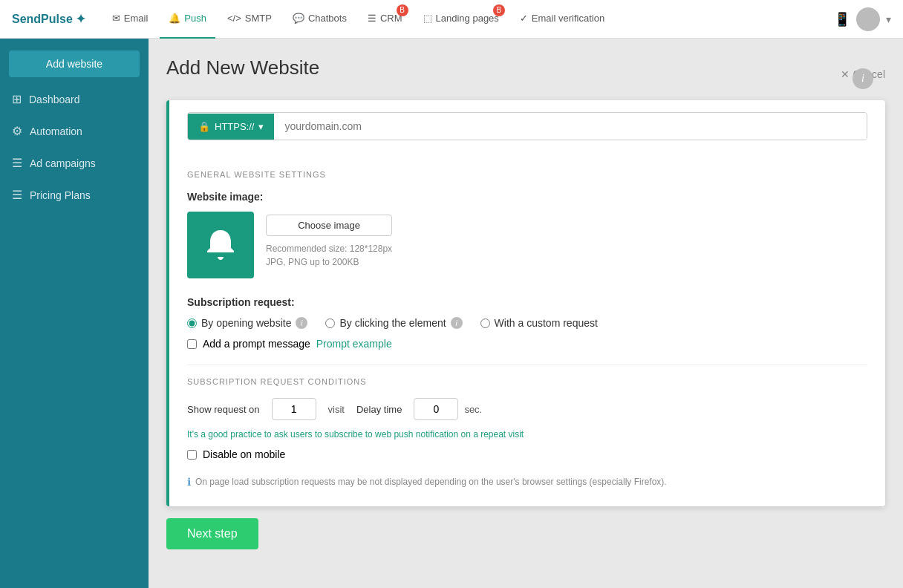  I want to click on email-verification-icon: ✓, so click(524, 18).